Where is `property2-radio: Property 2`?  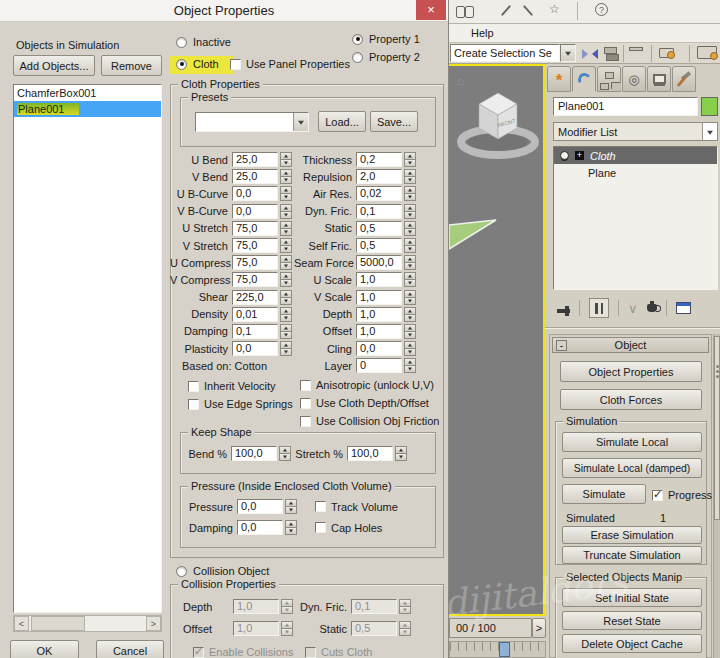
property2-radio: Property 2 is located at coordinates (386, 57).